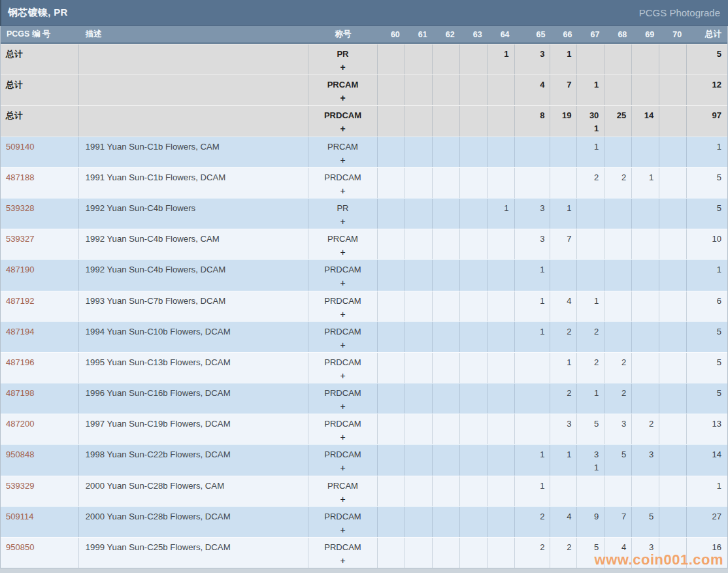 The height and width of the screenshot is (573, 728). What do you see at coordinates (364, 35) in the screenshot?
I see `table-header-row: PCGS 编 号 描述 称号 60 61 62 63 64 65 66 67 6…` at bounding box center [364, 35].